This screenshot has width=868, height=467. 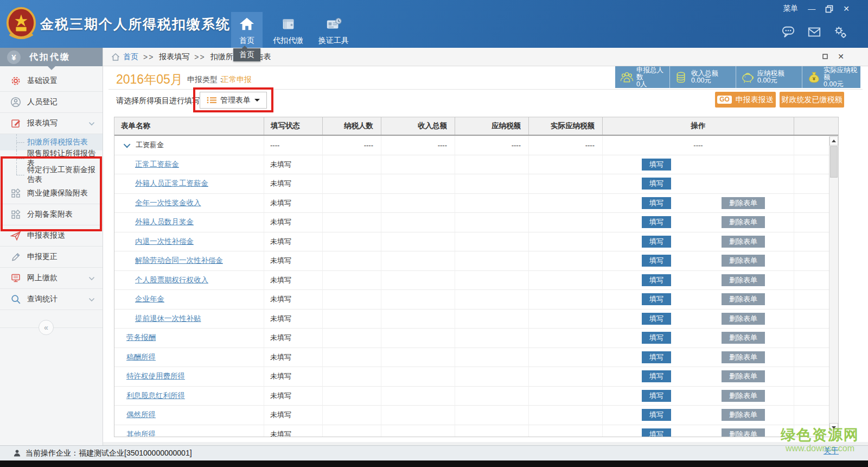 I want to click on mail-icon, so click(x=814, y=32).